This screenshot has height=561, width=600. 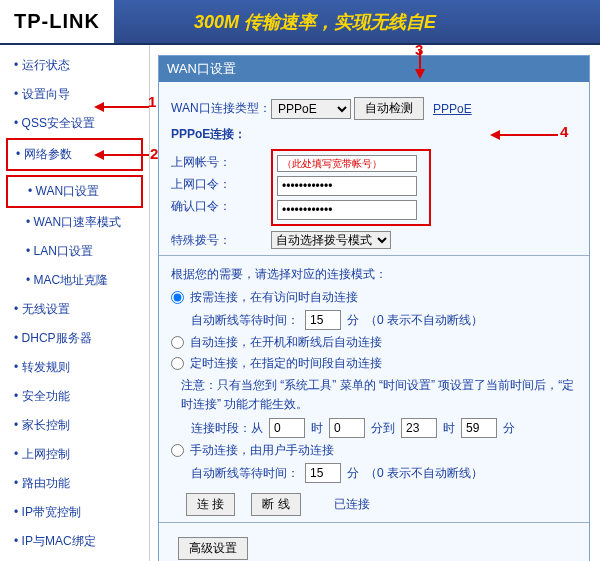 I want to click on mode-timed-radio, so click(x=178, y=364).